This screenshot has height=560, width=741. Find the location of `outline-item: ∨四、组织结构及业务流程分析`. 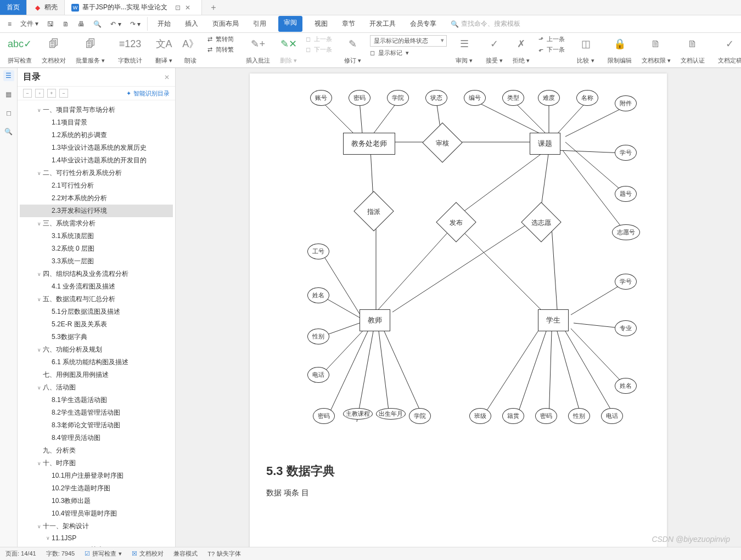

outline-item: ∨四、组织结构及业务流程分析 is located at coordinates (97, 274).